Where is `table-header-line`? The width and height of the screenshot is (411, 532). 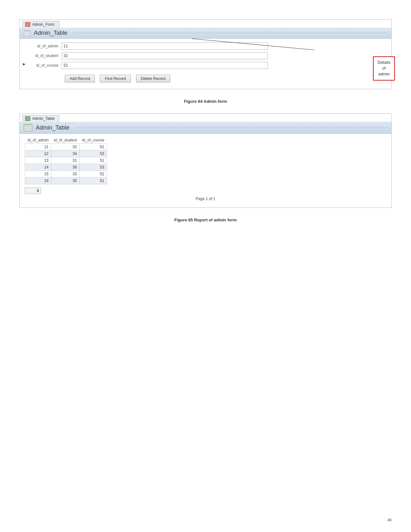 table-header-line is located at coordinates (231, 128).